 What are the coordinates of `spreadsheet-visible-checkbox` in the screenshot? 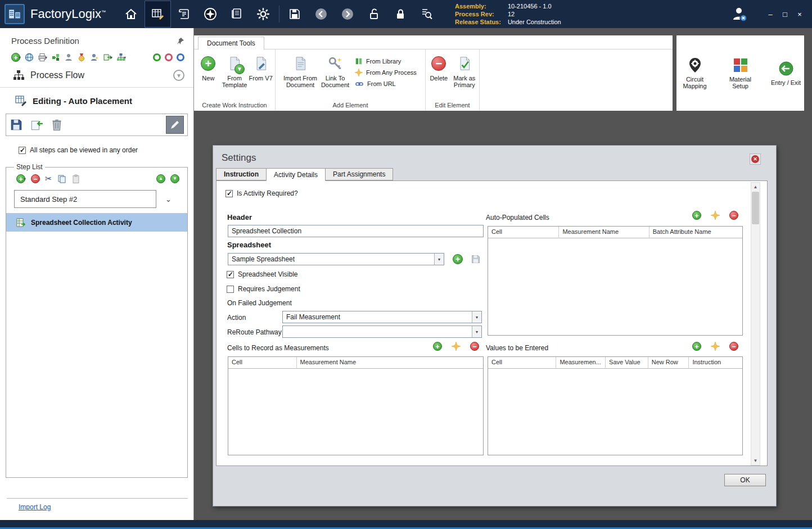 It's located at (231, 274).